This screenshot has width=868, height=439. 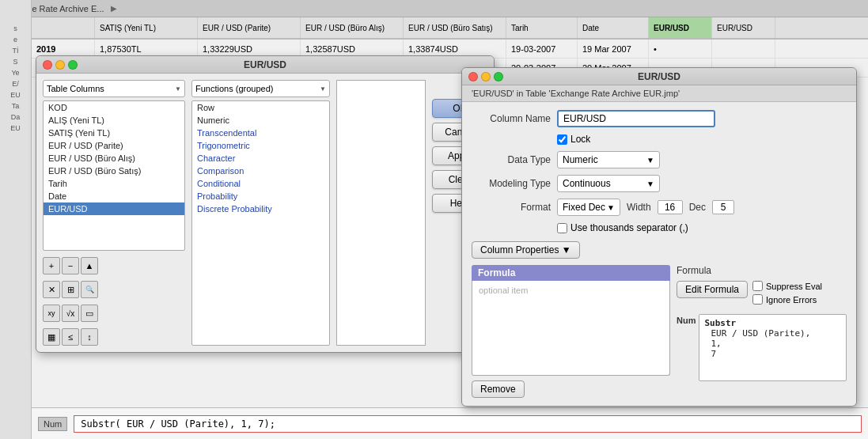 What do you see at coordinates (611, 207) in the screenshot?
I see `format-arrow-icon: ▼` at bounding box center [611, 207].